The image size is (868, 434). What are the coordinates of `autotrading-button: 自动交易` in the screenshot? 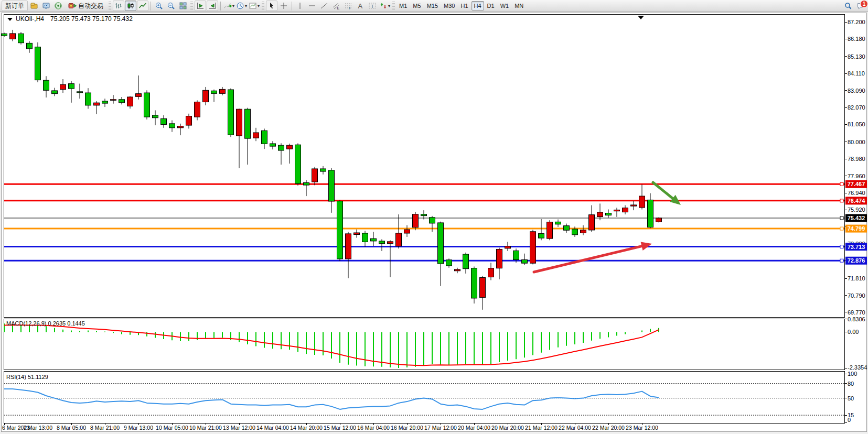 It's located at (86, 6).